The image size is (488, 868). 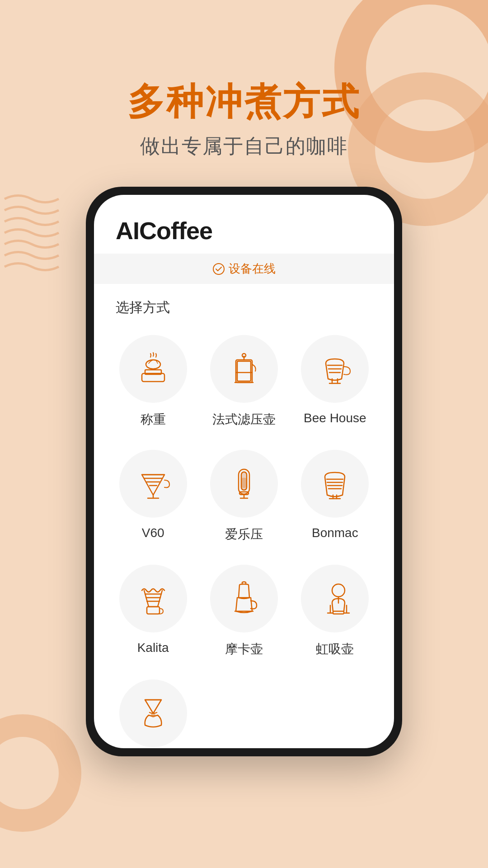 I want to click on method-item-aeropress: 爱乐压, so click(x=244, y=498).